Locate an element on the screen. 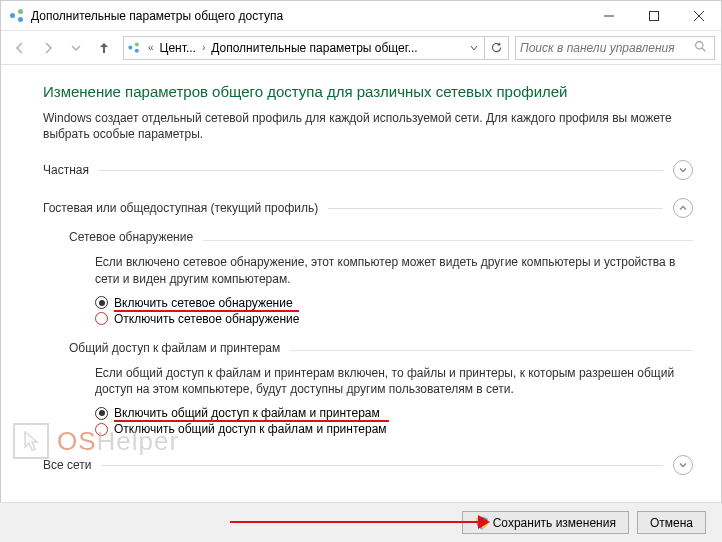 The image size is (722, 542). footer-bar: Сохранить изменения Отмена is located at coordinates (361, 522).